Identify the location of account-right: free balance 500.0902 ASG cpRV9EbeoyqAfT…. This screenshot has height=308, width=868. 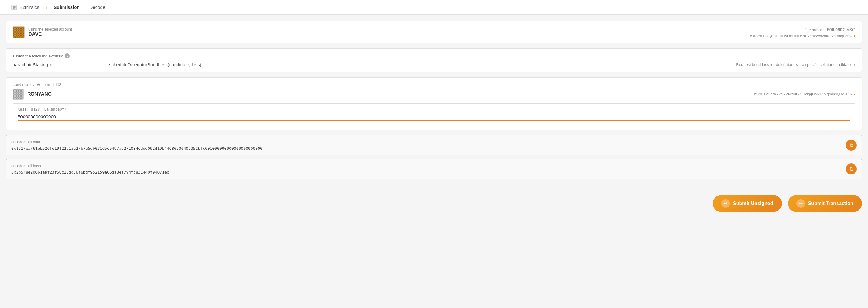
(803, 32).